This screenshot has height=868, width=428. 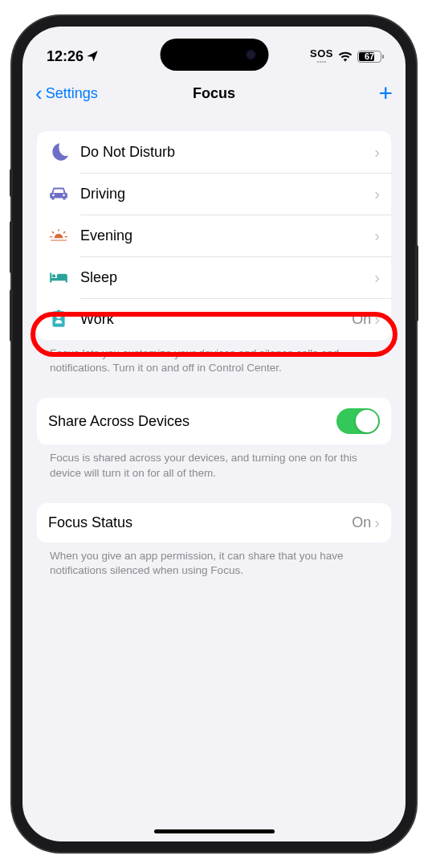 What do you see at coordinates (193, 421) in the screenshot?
I see `row-label: Share Across Devices` at bounding box center [193, 421].